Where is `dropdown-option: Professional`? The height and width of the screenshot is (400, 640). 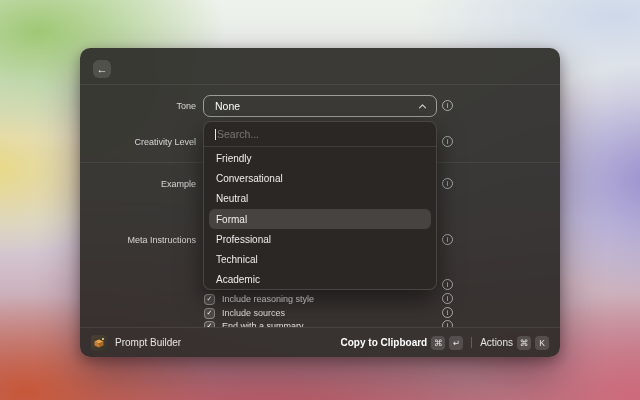 dropdown-option: Professional is located at coordinates (320, 239).